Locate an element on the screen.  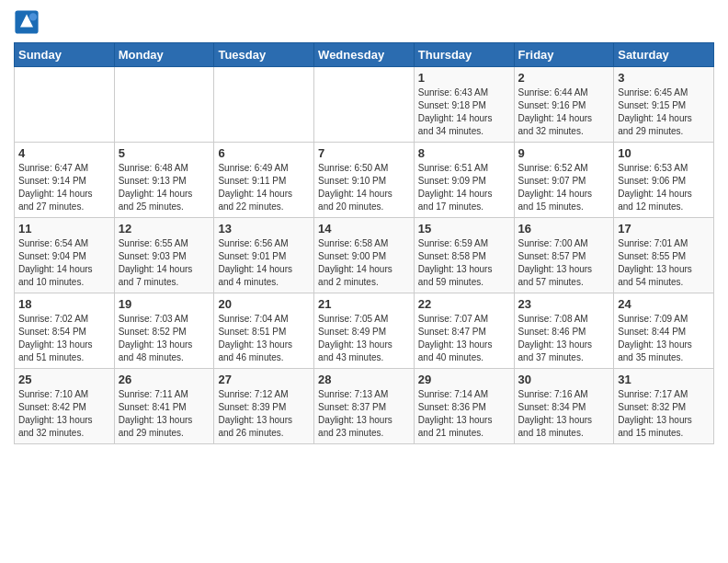
col-header-sunday: Sunday is located at coordinates (64, 55).